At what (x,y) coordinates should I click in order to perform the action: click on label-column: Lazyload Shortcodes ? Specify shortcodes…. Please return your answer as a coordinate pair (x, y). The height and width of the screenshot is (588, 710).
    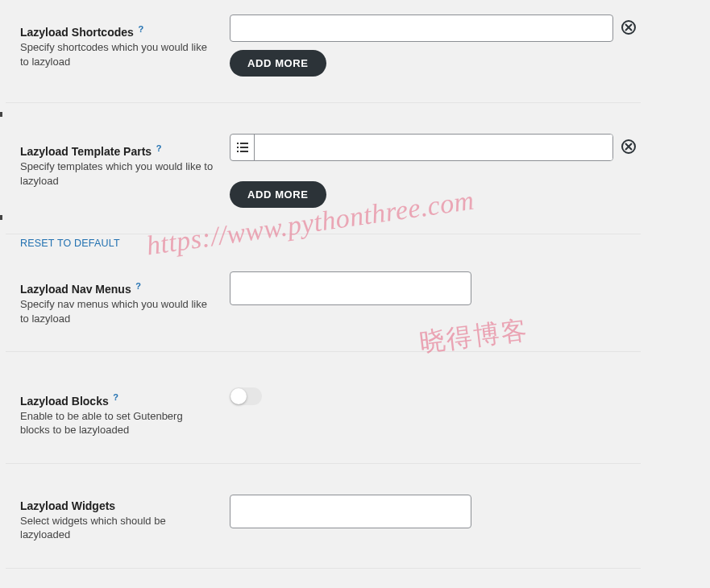
    Looking at the image, I should click on (125, 45).